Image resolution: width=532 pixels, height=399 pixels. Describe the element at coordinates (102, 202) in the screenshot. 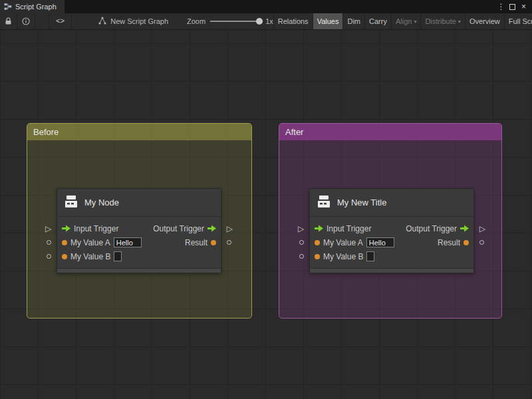

I see `node-title: My Node` at that location.